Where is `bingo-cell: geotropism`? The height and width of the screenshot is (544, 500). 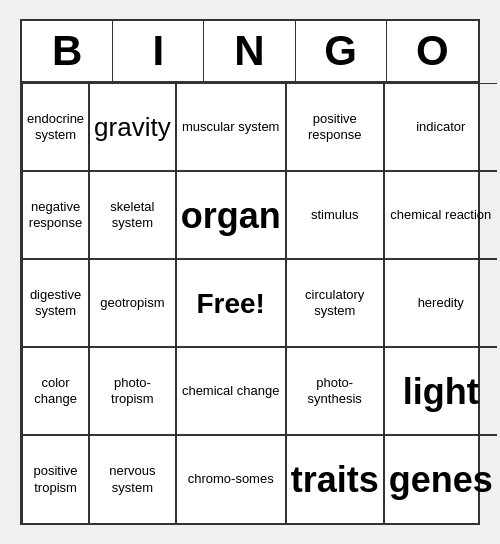
bingo-cell: geotropism is located at coordinates (132, 303).